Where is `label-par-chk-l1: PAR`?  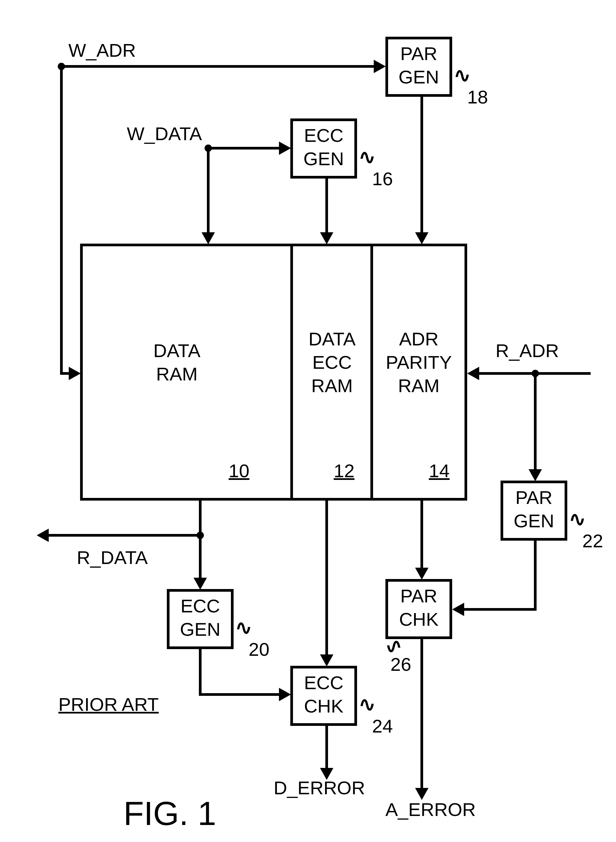 label-par-chk-l1: PAR is located at coordinates (419, 596).